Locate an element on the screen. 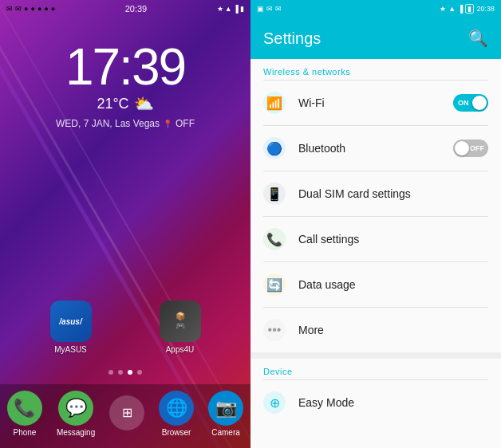 The height and width of the screenshot is (448, 501). call-settings-label: Call settings is located at coordinates (393, 239).